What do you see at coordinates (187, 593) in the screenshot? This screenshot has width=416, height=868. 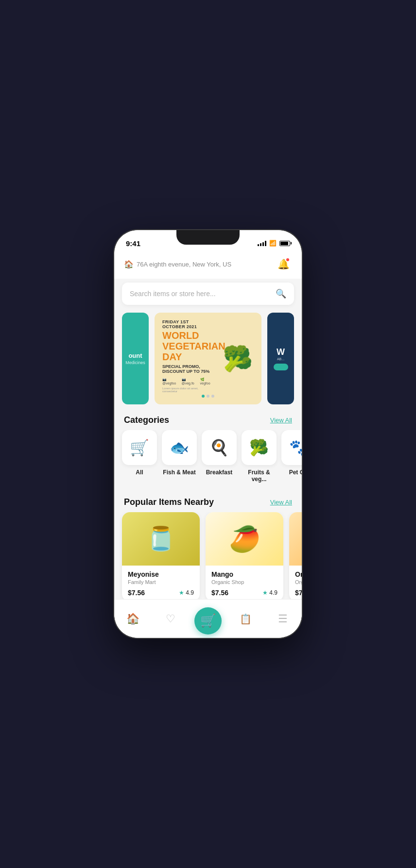 I see `product-rating-mayo: ★ 4.9` at bounding box center [187, 593].